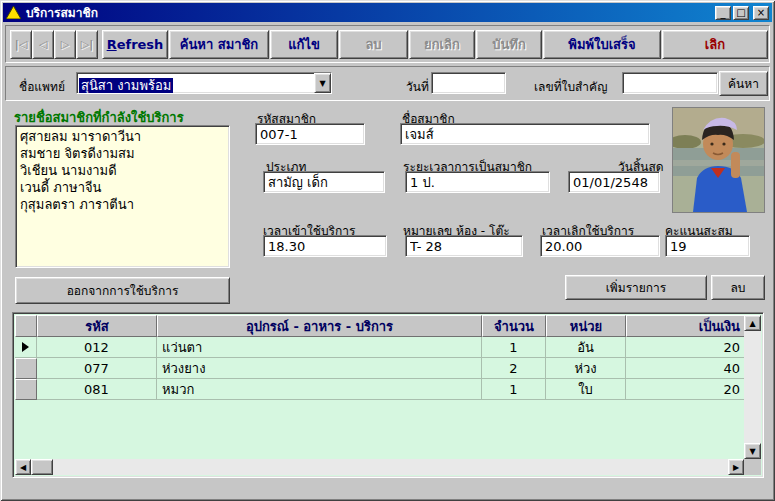 Image resolution: width=775 pixels, height=501 pixels. What do you see at coordinates (380, 326) in the screenshot?
I see `grid-header-row: รหัส อุปกรณ์ - อาหาร - บริการ จำนวน หน่ว…` at bounding box center [380, 326].